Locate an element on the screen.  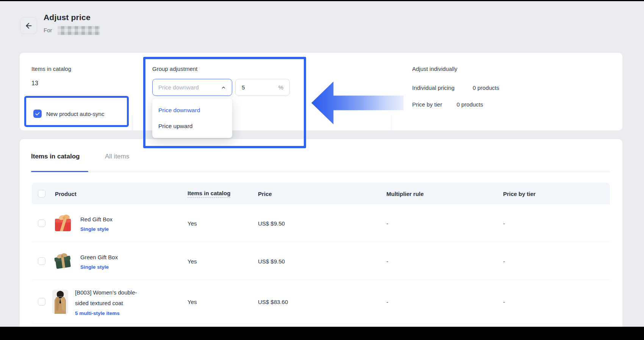
tab-all-items: All items is located at coordinates (117, 157).